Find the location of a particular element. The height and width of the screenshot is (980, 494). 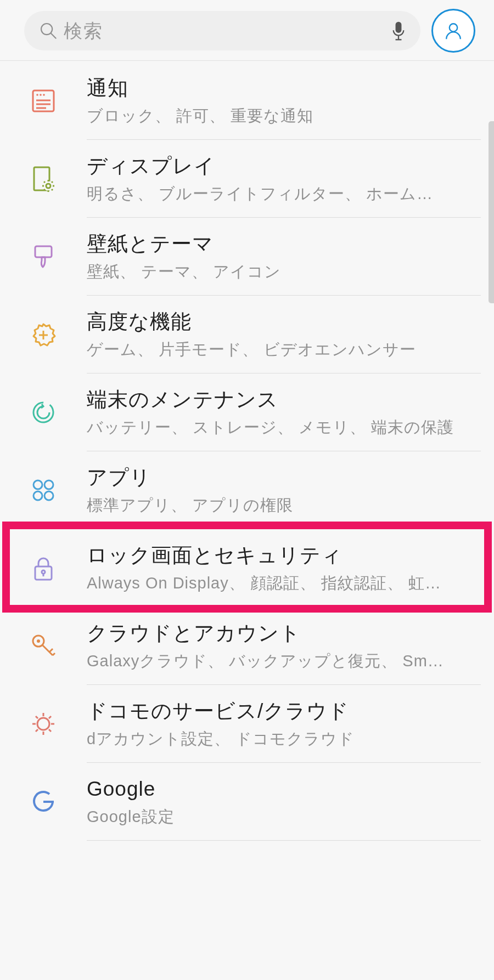

settings-item-title: ディスプレイ is located at coordinates (282, 166).